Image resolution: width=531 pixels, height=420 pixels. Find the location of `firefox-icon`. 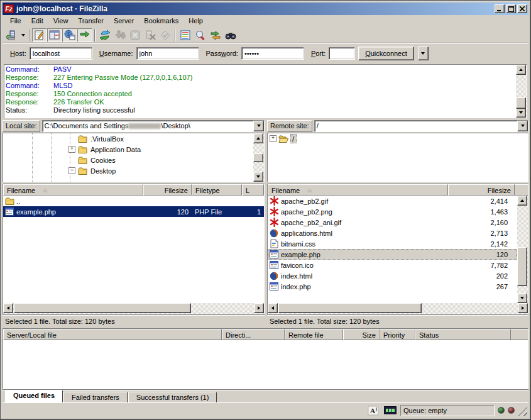

firefox-icon is located at coordinates (274, 275).